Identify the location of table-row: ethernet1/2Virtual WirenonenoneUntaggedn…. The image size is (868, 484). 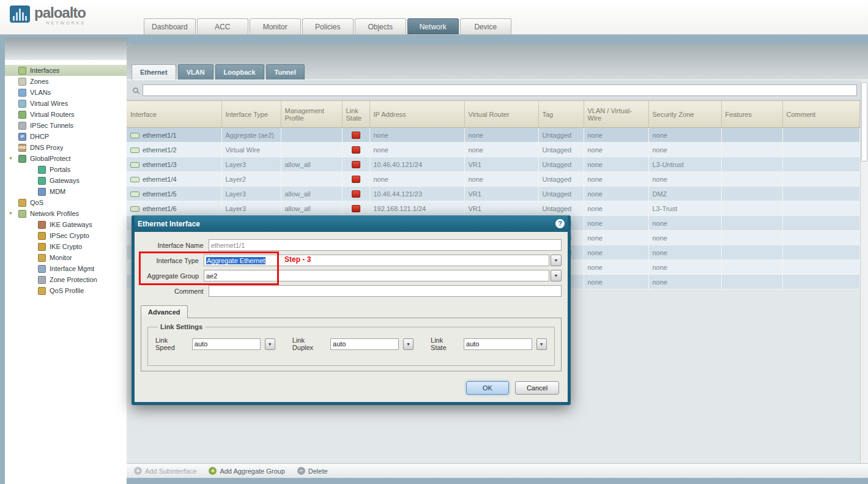
(493, 150).